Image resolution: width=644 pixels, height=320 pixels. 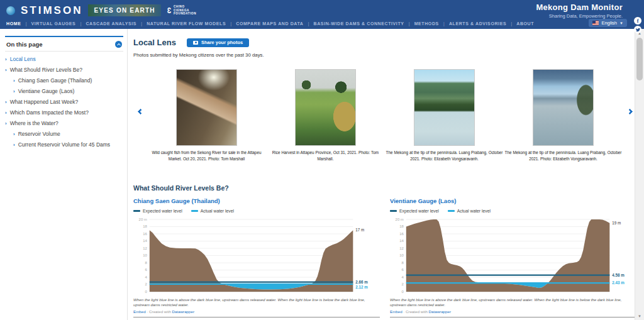 What do you see at coordinates (609, 23) in the screenshot?
I see `language-label: English` at bounding box center [609, 23].